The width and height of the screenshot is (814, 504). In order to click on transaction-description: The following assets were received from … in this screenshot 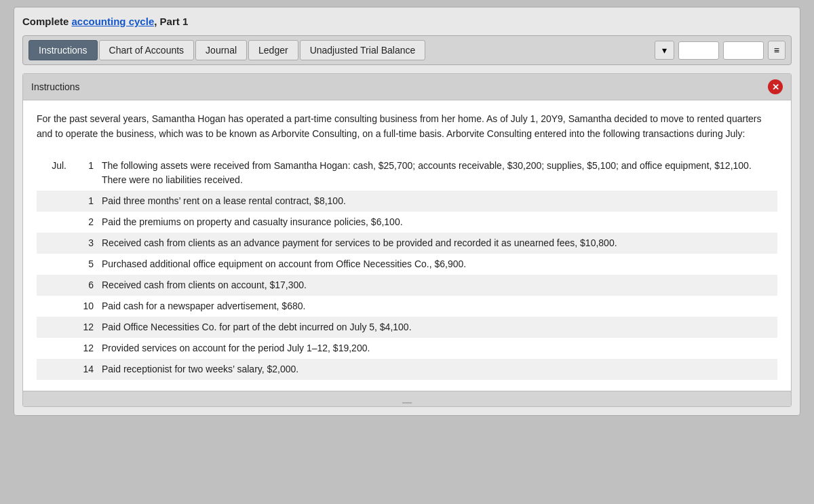, I will do `click(438, 173)`.